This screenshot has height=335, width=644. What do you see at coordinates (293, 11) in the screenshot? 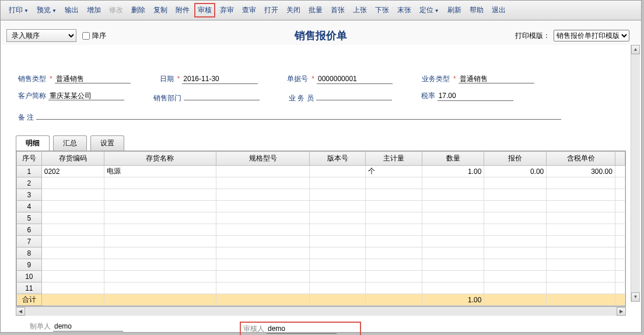
I see `toolbar-close: 关闭` at bounding box center [293, 11].